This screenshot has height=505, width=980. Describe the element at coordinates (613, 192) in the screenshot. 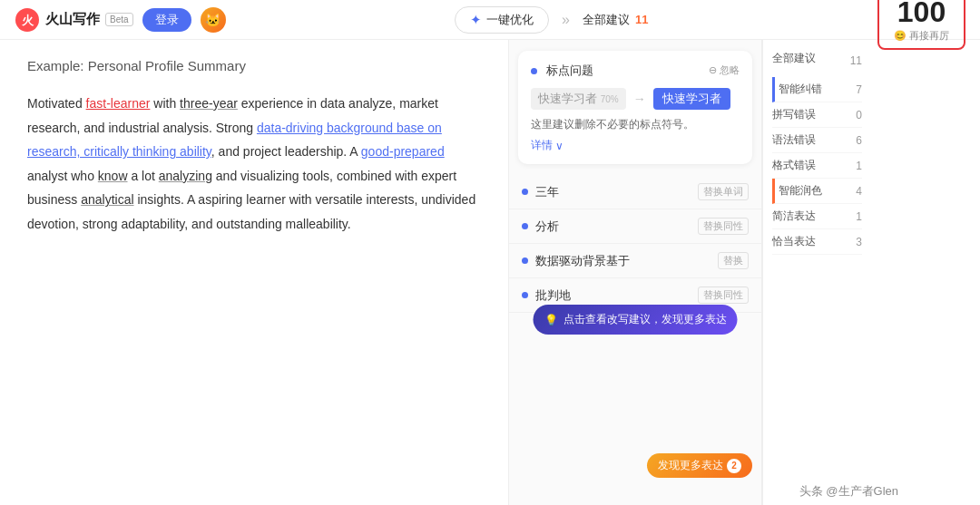

I see `row-label: 三年` at that location.